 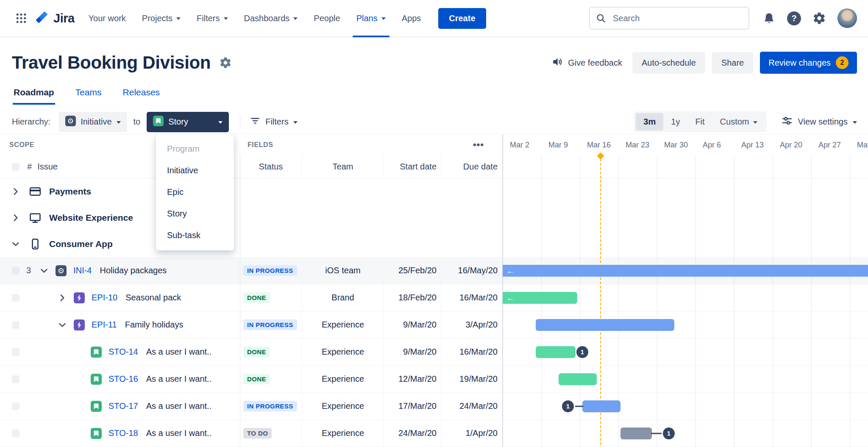 I want to click on nav-item-filters: Filters, so click(x=212, y=18).